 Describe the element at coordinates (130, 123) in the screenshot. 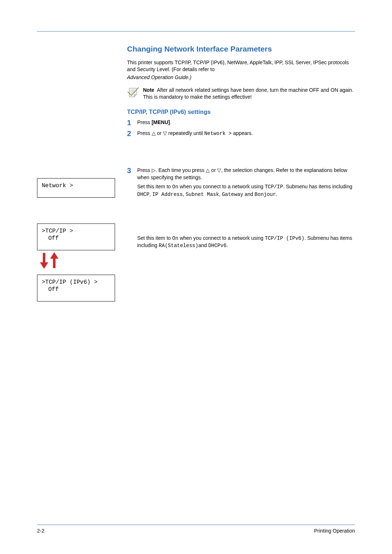

I see `step-number: 1` at that location.